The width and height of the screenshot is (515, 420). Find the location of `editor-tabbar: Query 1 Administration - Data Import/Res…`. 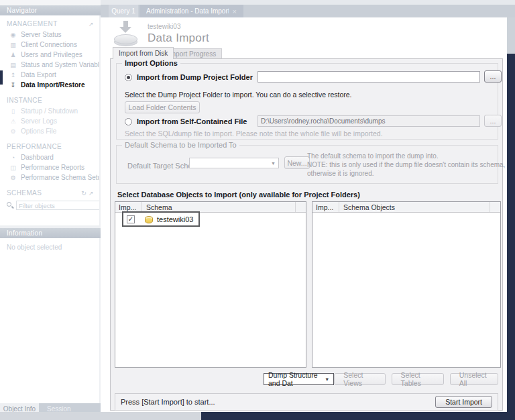

editor-tabbar: Query 1 Administration - Data Import/Res… is located at coordinates (308, 11).